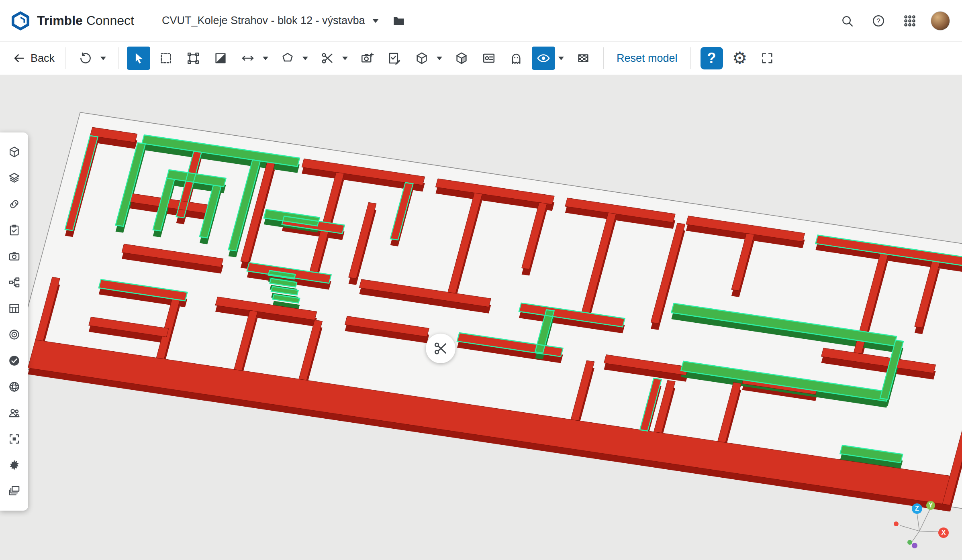  What do you see at coordinates (14, 413) in the screenshot?
I see `people-icon` at bounding box center [14, 413].